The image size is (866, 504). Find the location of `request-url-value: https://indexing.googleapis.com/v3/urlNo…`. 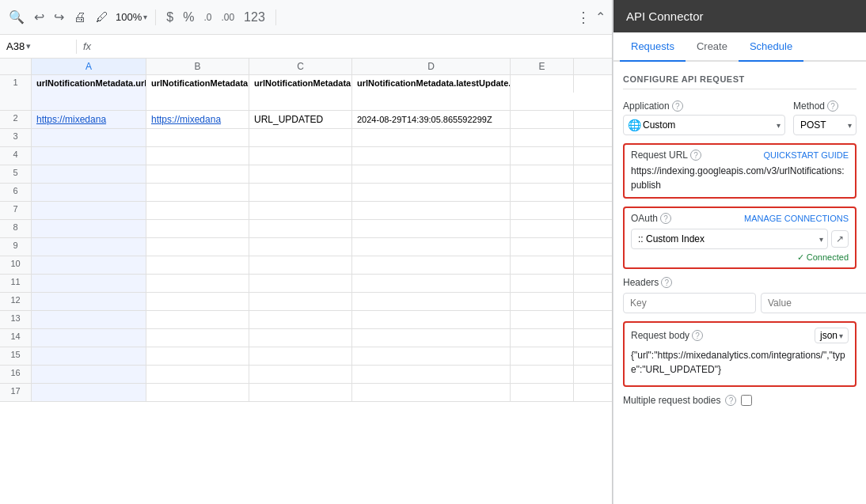

request-url-value: https://indexing.googleapis.com/v3/urlNo… is located at coordinates (739, 178).